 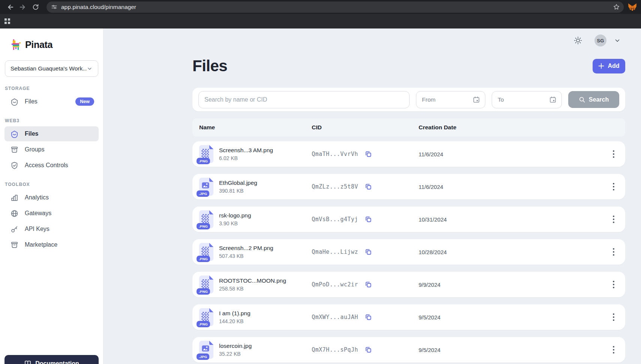 What do you see at coordinates (255, 127) in the screenshot?
I see `column-name: Name` at bounding box center [255, 127].